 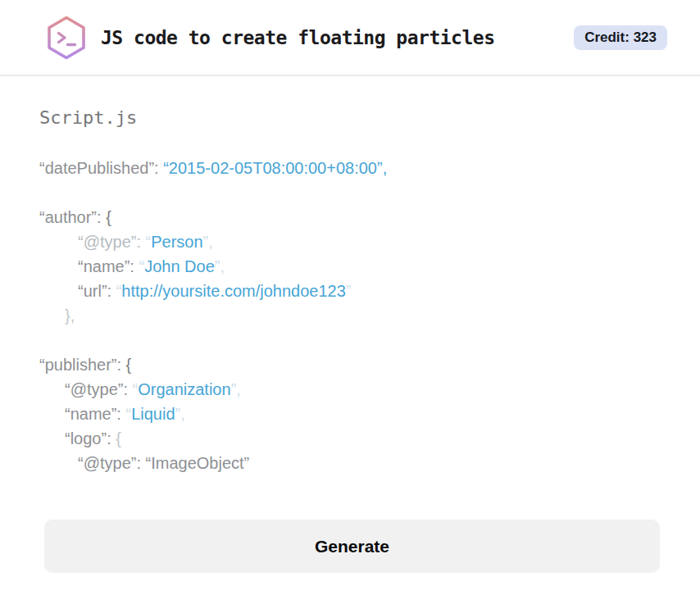 What do you see at coordinates (352, 546) in the screenshot?
I see `generate-button: Generate` at bounding box center [352, 546].